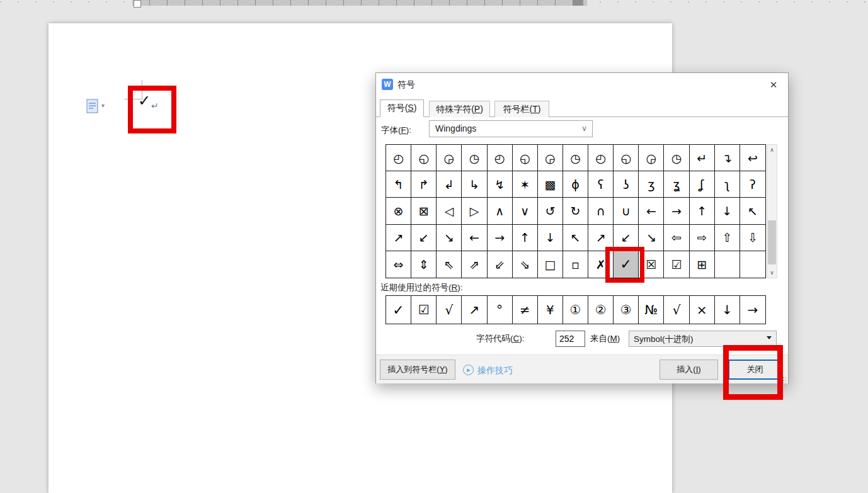 The width and height of the screenshot is (868, 493). I want to click on symbol-cell: ☑, so click(677, 264).